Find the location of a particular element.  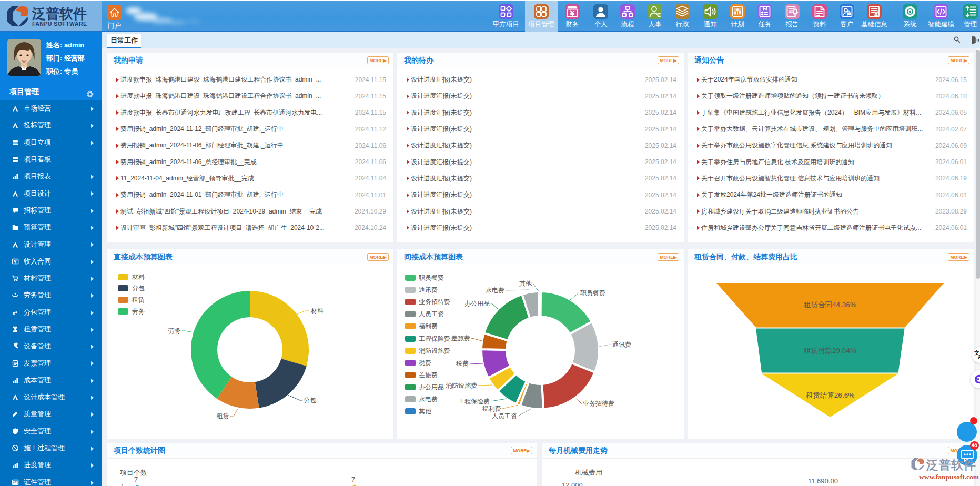

svg-text: x² is located at coordinates (15, 313).